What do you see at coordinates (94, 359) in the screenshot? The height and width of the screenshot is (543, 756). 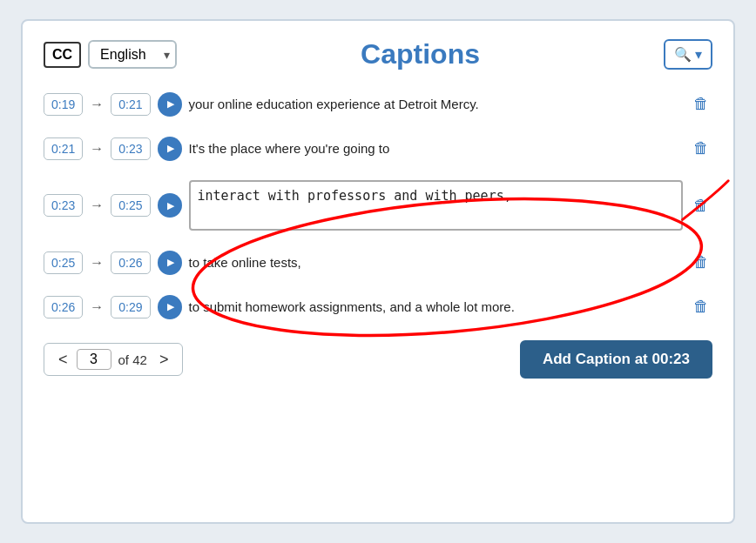 I see `page-number-input` at bounding box center [94, 359].